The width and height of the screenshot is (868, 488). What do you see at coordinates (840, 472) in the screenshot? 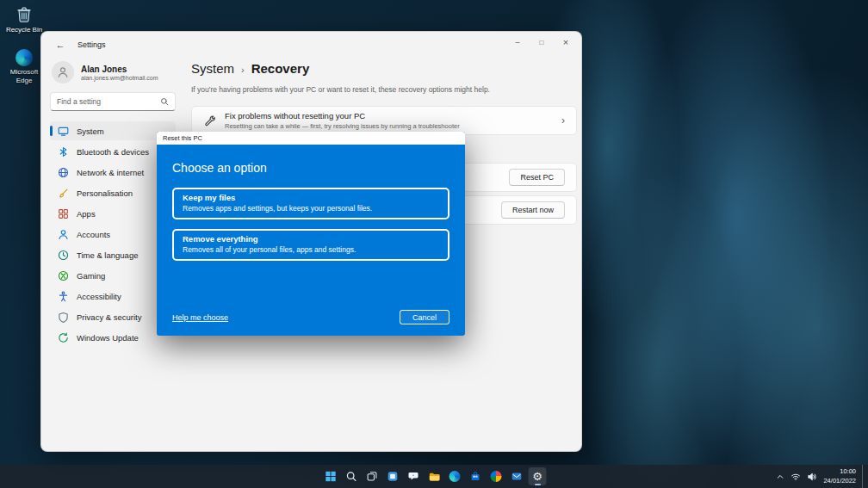
I see `clock-time: 10:00` at bounding box center [840, 472].